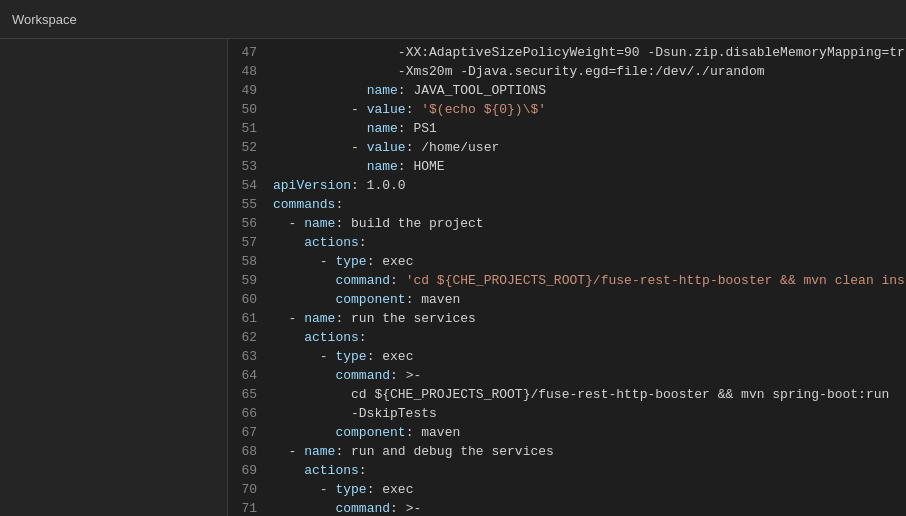 This screenshot has width=906, height=516. What do you see at coordinates (250, 376) in the screenshot?
I see `line-number: 64` at bounding box center [250, 376].